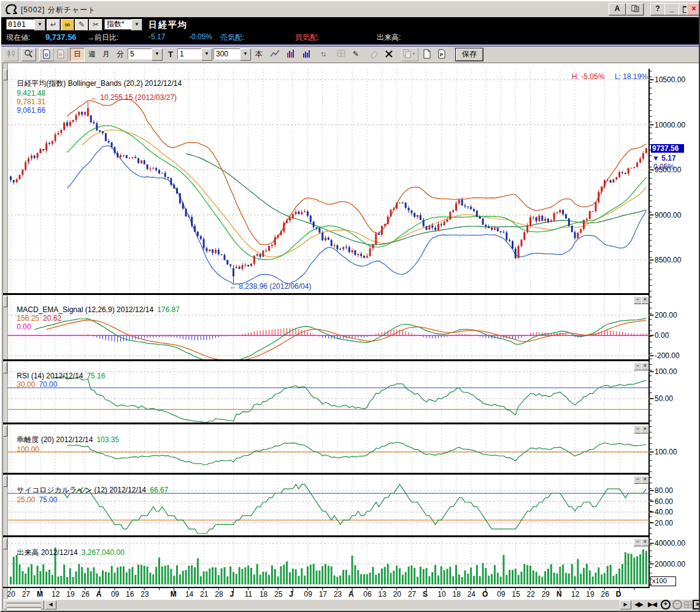 This screenshot has width=700, height=612. What do you see at coordinates (351, 605) in the screenshot?
I see `horizontal-scrollbar: ◀ ▶ ◀▶ ▶◀ + − ×` at bounding box center [351, 605].